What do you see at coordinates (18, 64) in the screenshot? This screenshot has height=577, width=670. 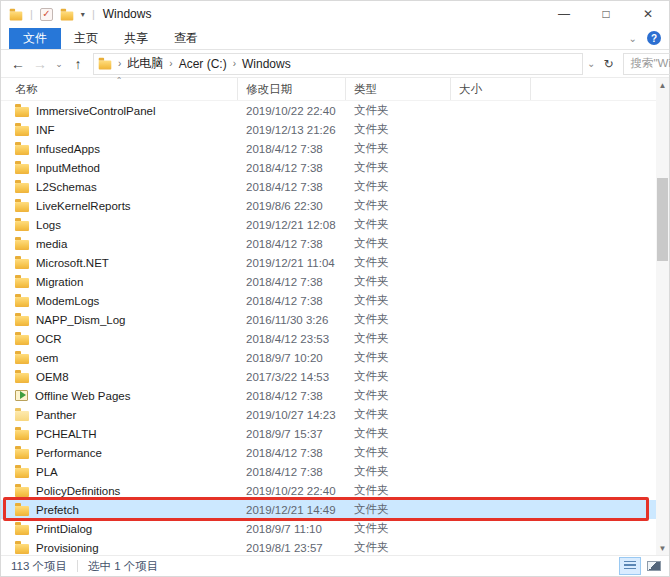 I see `back-button: ←` at bounding box center [18, 64].